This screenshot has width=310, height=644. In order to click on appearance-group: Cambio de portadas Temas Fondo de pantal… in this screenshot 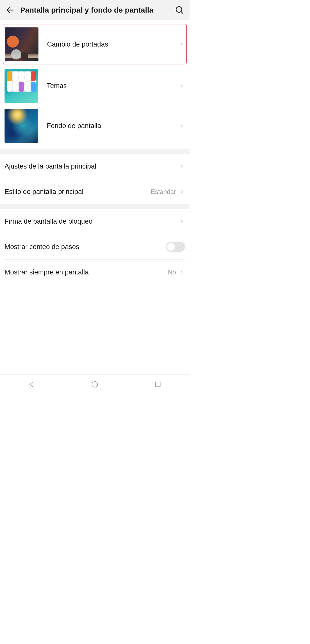, I will do `click(95, 85)`.